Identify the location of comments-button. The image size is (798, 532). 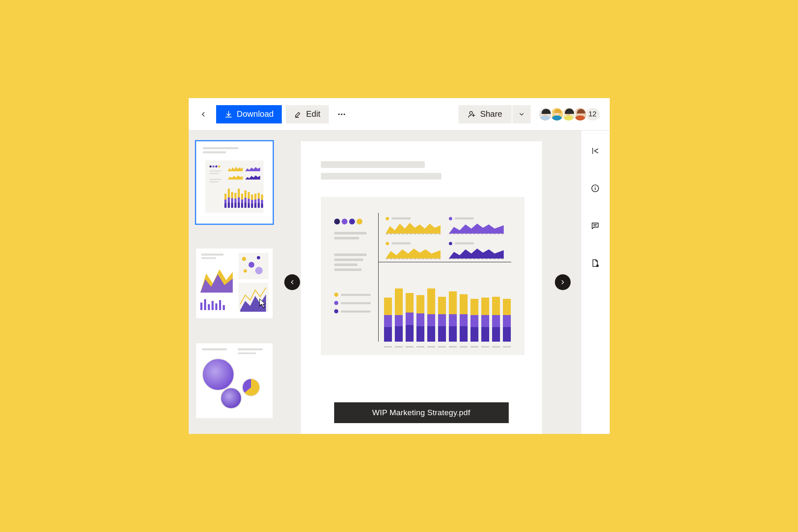
(595, 226).